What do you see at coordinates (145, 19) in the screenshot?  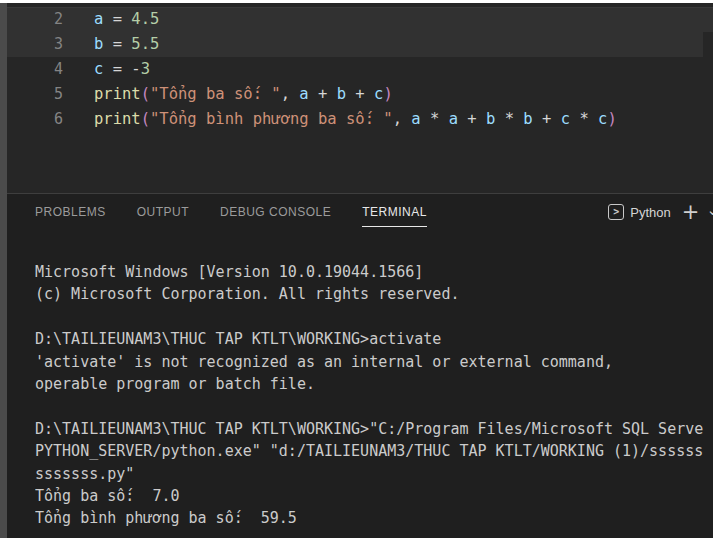 I see `code-token: 4.5` at bounding box center [145, 19].